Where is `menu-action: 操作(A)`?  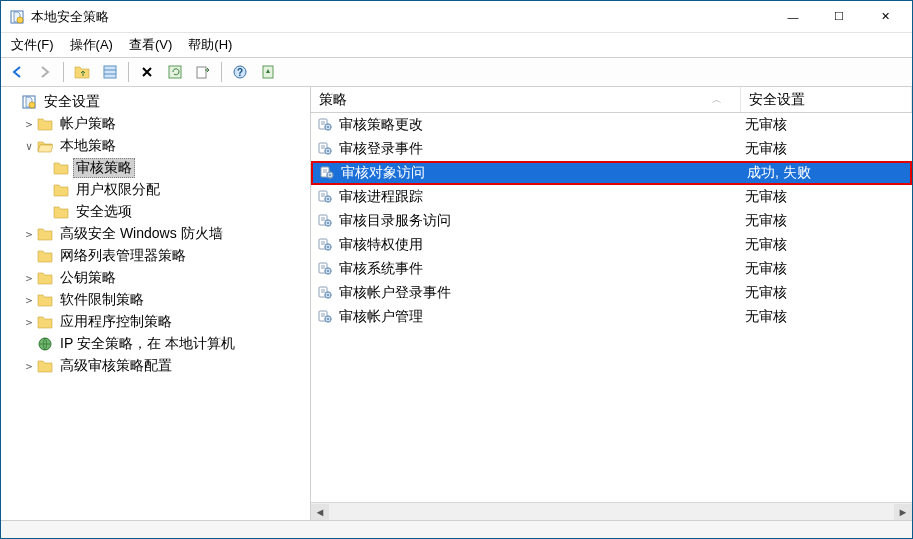 menu-action: 操作(A) is located at coordinates (92, 45).